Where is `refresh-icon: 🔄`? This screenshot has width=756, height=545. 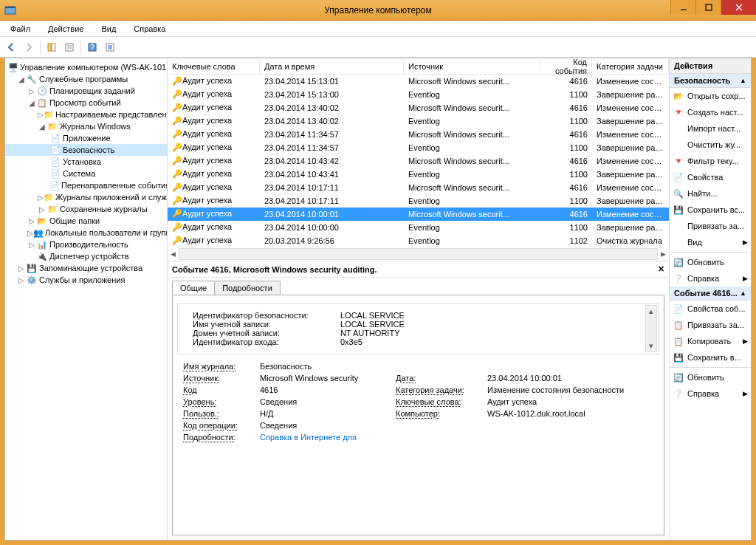 refresh-icon: 🔄 is located at coordinates (678, 377).